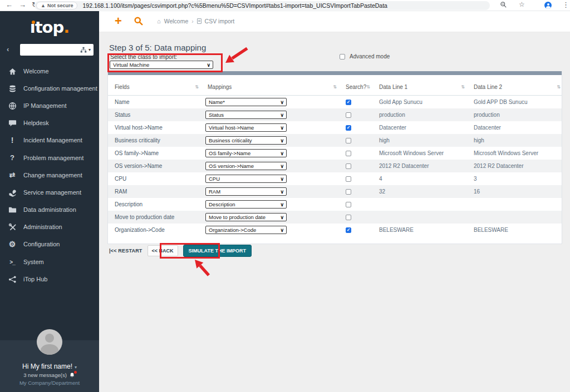 The width and height of the screenshot is (570, 392). I want to click on search-icon, so click(138, 22).